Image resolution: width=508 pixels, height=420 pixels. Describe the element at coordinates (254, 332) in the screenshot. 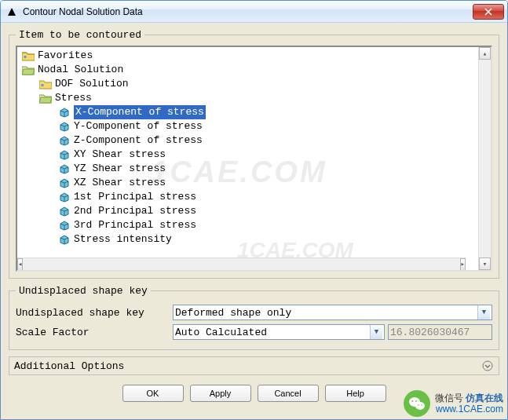

I see `scale-row: Scale Factor Auto Calculated ▼ 16.802603…` at that location.